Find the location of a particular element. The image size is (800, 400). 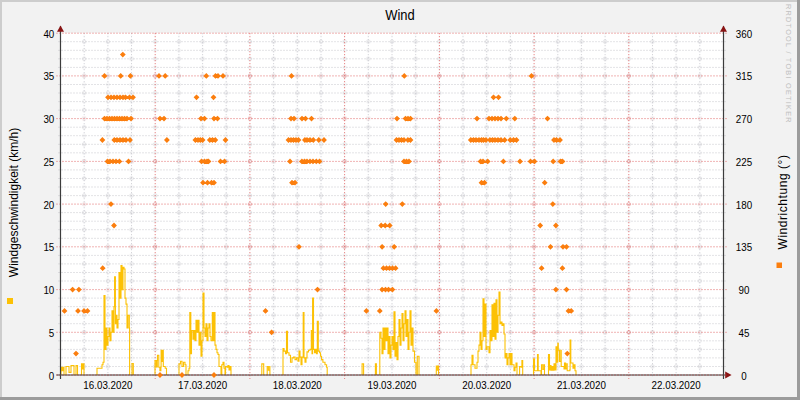

svg-text: 40 is located at coordinates (48, 34).